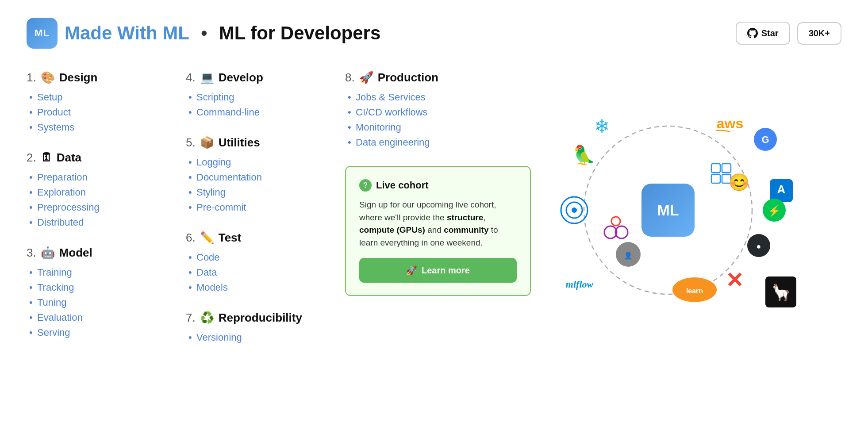 The width and height of the screenshot is (868, 430). Describe the element at coordinates (94, 192) in the screenshot. I see `list-item: Exploration` at that location.